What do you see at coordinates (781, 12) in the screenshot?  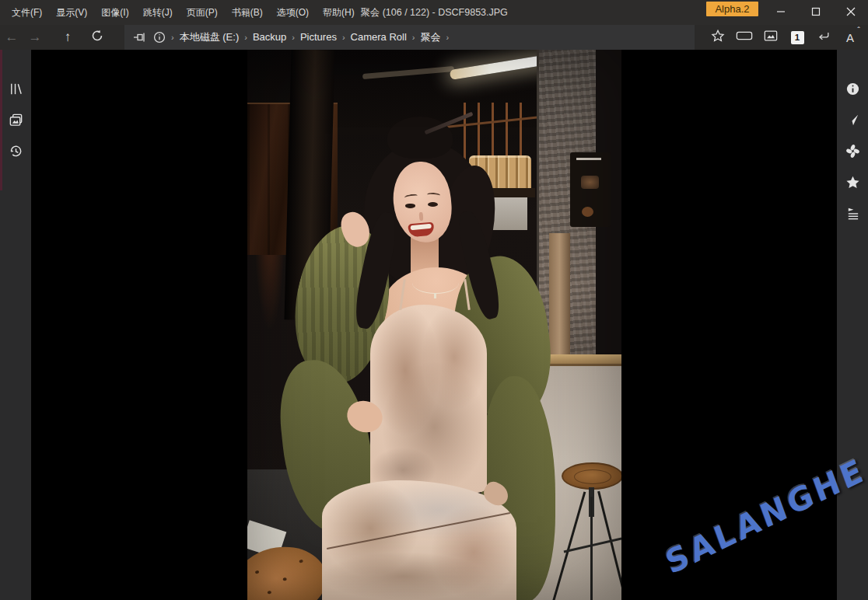 I see `minimize-button` at bounding box center [781, 12].